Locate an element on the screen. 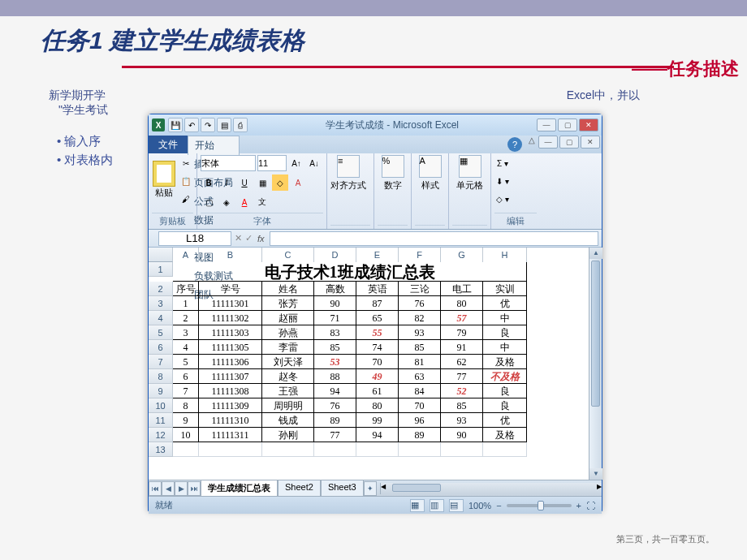  data-cell: 88 is located at coordinates (335, 377).